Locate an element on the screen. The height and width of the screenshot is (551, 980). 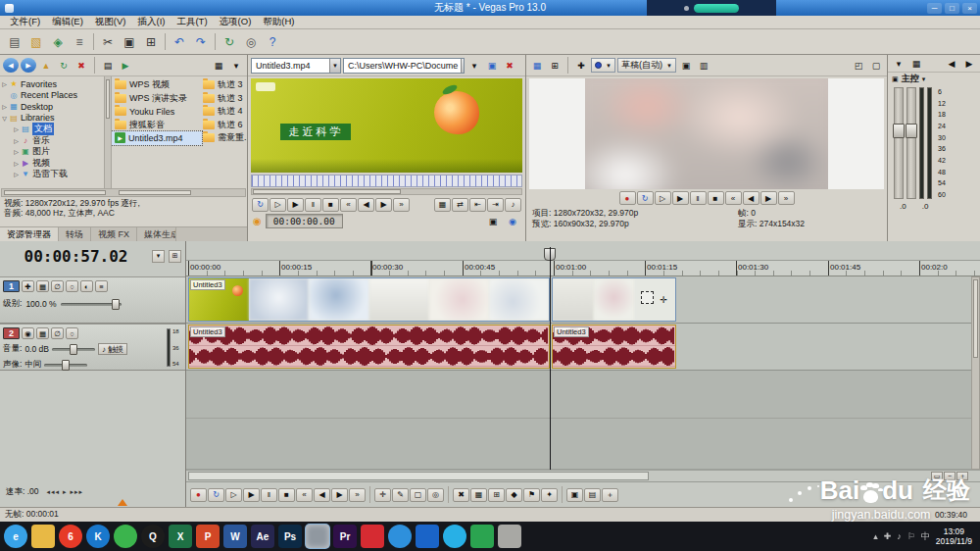
file-item: WPS 视频 is located at coordinates (157, 85).